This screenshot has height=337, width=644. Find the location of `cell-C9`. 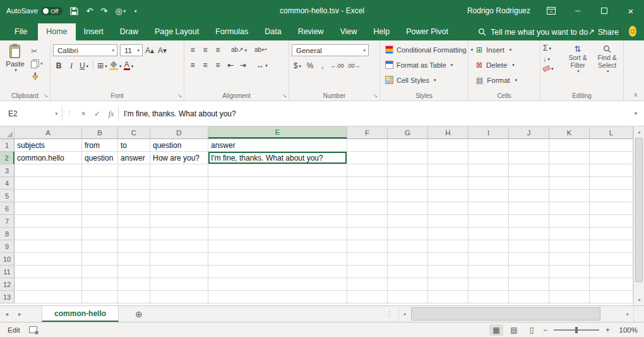

cell-C9 is located at coordinates (134, 247).